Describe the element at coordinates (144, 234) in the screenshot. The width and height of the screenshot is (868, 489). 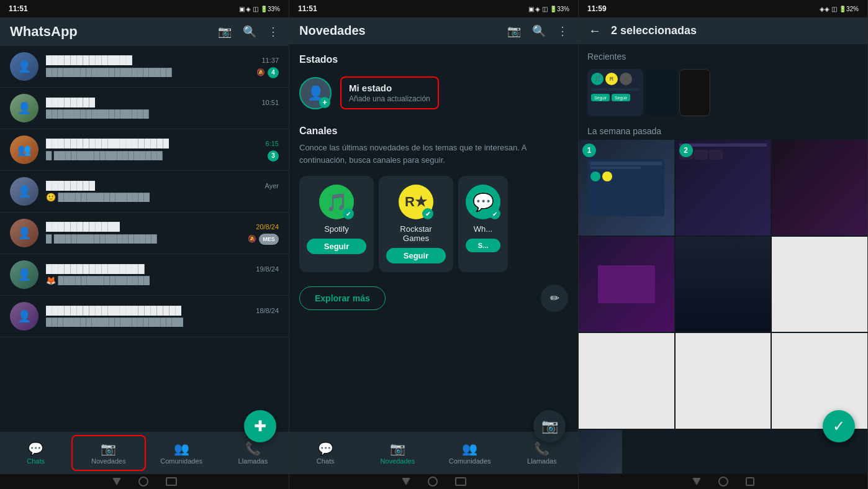
I see `chat-item: 👤 ████████████ 20/8/24 █ ███████████████…` at that location.